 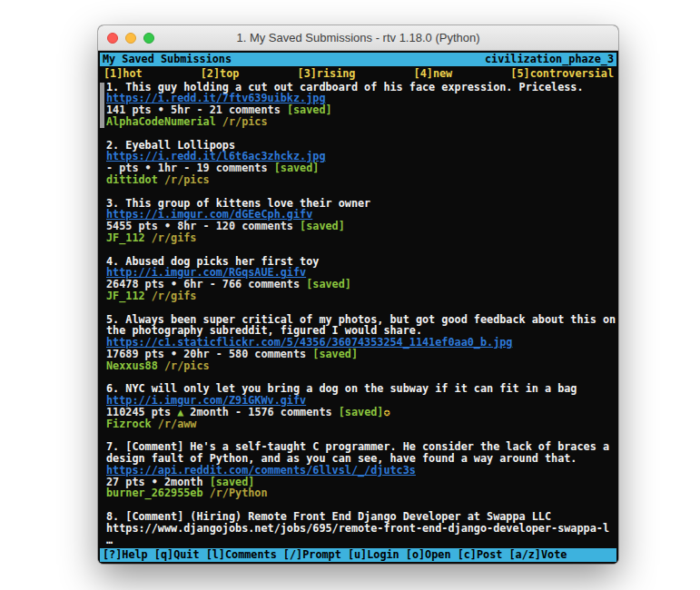 I want to click on submission-item: 3. This group of kittens love their owne…, so click(x=358, y=221).